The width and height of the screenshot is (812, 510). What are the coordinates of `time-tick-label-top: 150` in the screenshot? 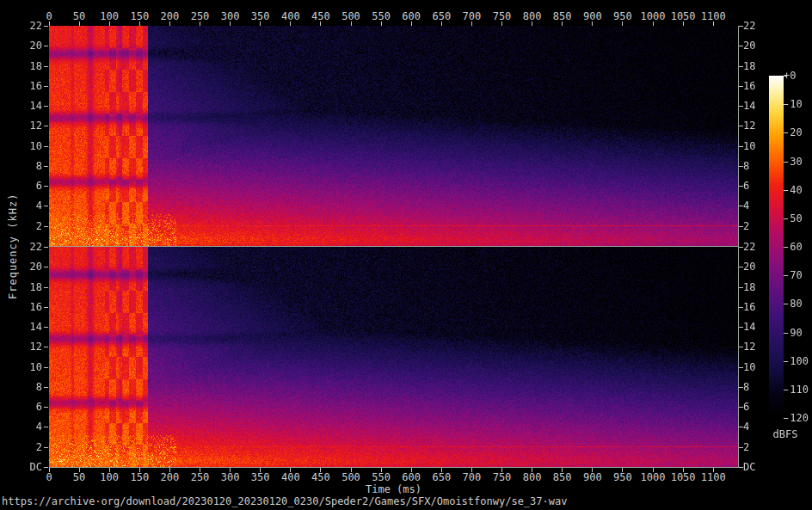 It's located at (139, 16).